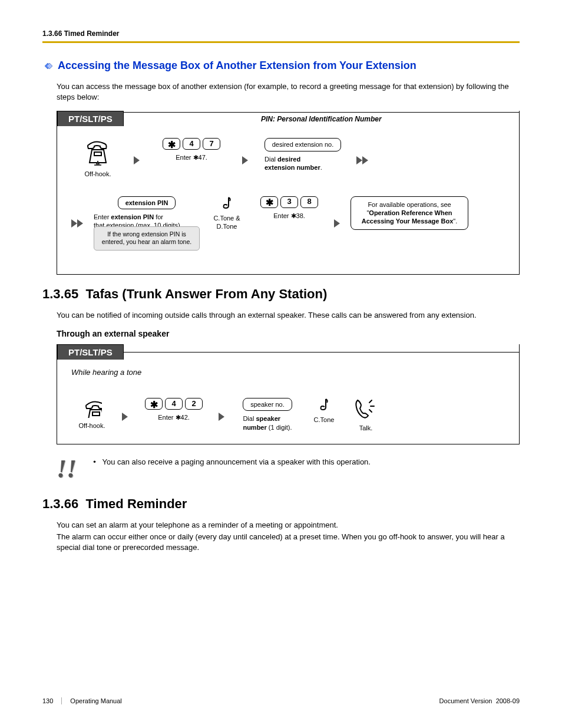 Image resolution: width=562 pixels, height=728 pixels. I want to click on dial-speaker-caption: Dial speaker number (1 digit)., so click(267, 423).